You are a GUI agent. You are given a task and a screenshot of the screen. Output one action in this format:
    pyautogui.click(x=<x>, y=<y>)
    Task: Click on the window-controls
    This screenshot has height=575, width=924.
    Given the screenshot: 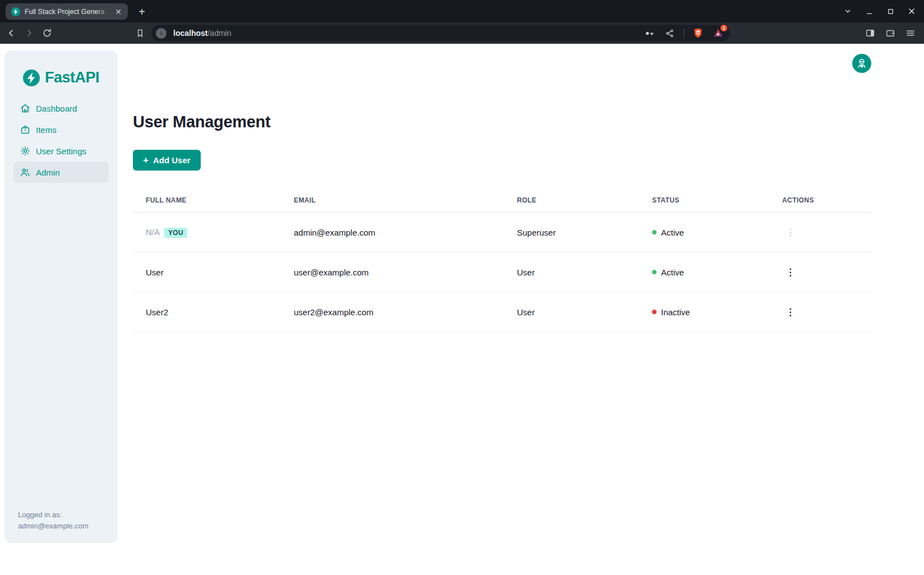 What is the action you would take?
    pyautogui.click(x=880, y=11)
    